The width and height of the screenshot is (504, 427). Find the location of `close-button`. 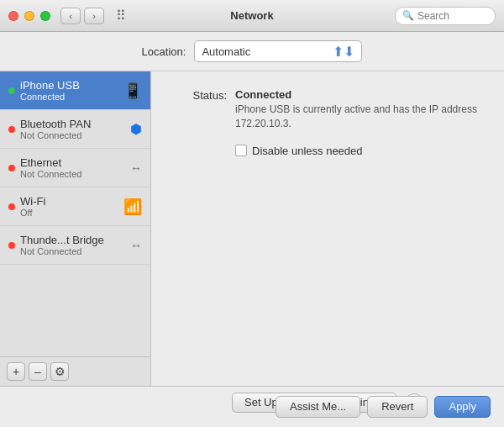

close-button is located at coordinates (13, 16).